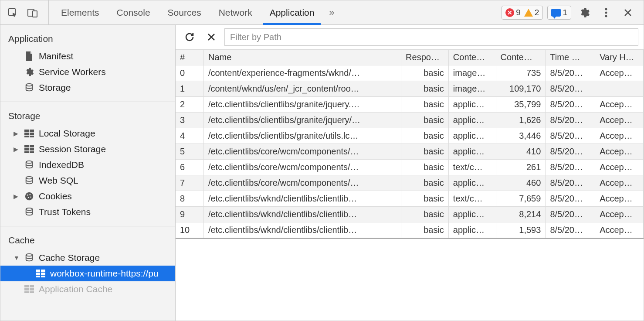 This screenshot has width=644, height=321. Describe the element at coordinates (472, 167) in the screenshot. I see `cell-content-type: text/c…` at that location.